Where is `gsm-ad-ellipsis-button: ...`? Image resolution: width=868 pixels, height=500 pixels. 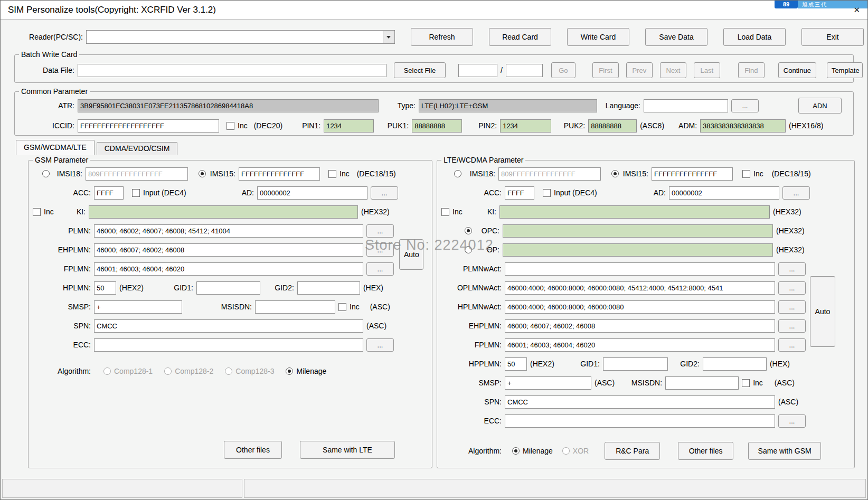 gsm-ad-ellipsis-button: ... is located at coordinates (384, 193).